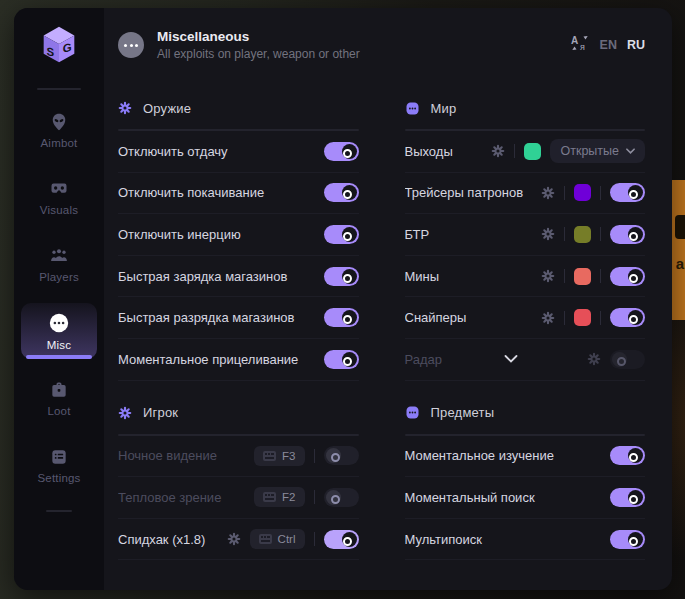 The width and height of the screenshot is (685, 599). What do you see at coordinates (59, 197) in the screenshot?
I see `sidebar-item-visuals: Visuals` at bounding box center [59, 197].